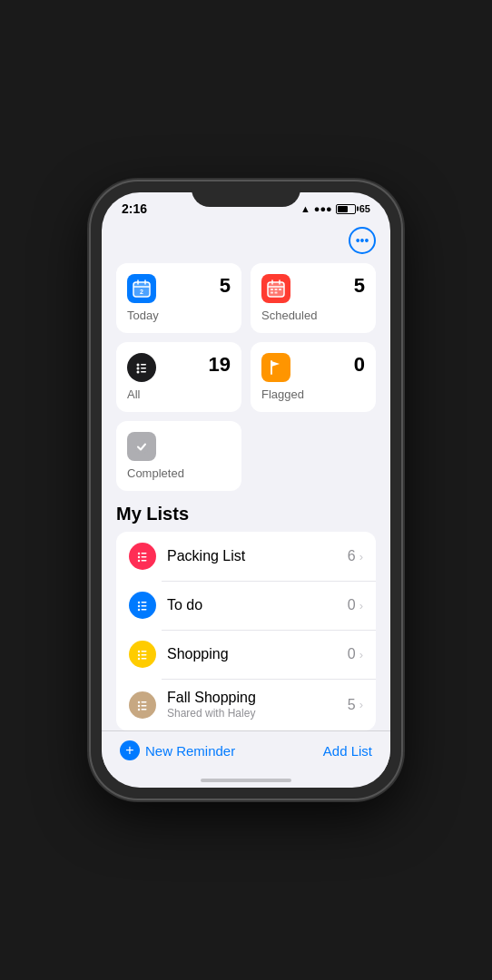 The width and height of the screenshot is (492, 980). What do you see at coordinates (178, 750) in the screenshot?
I see `new-reminder-button: + New Reminder` at bounding box center [178, 750].